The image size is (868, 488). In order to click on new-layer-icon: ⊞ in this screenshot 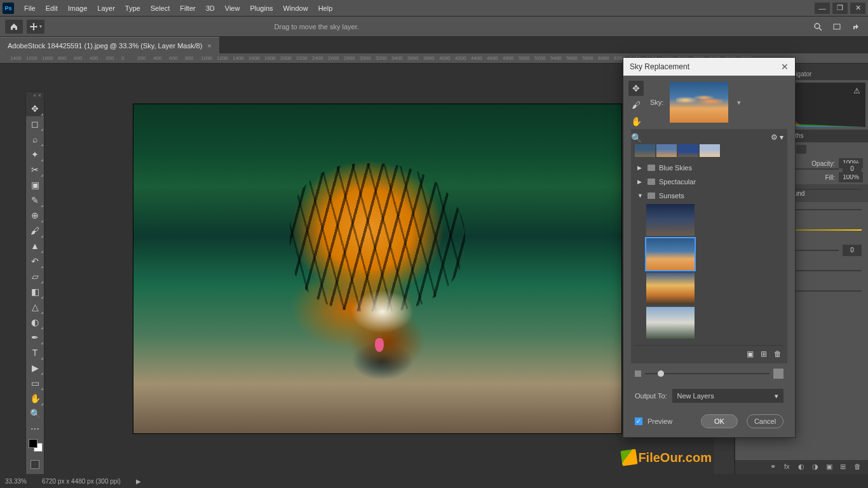, I will do `click(844, 467)`.